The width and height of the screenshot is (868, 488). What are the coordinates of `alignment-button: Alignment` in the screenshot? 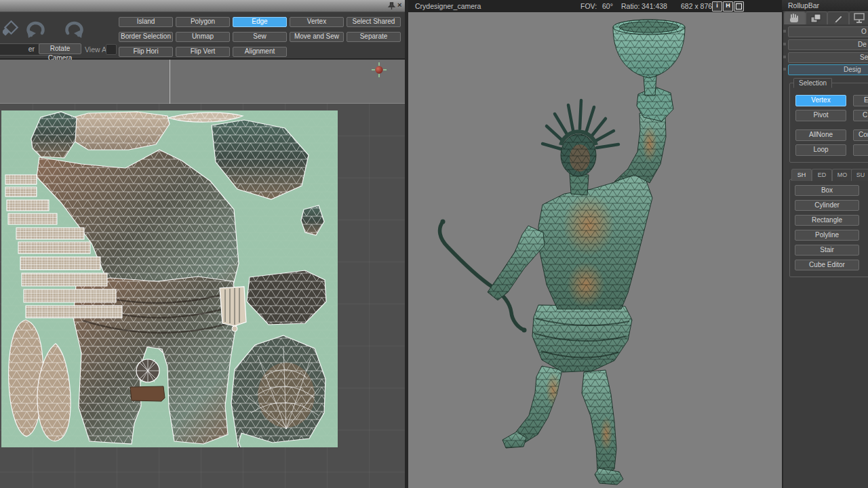 It's located at (260, 52).